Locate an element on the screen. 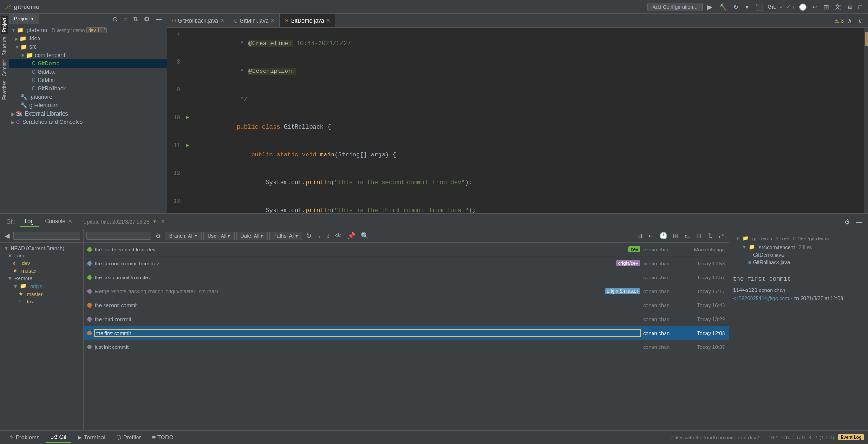  tree-item-com-tencent: ▼ 📁 com.tencent is located at coordinates (88, 55).